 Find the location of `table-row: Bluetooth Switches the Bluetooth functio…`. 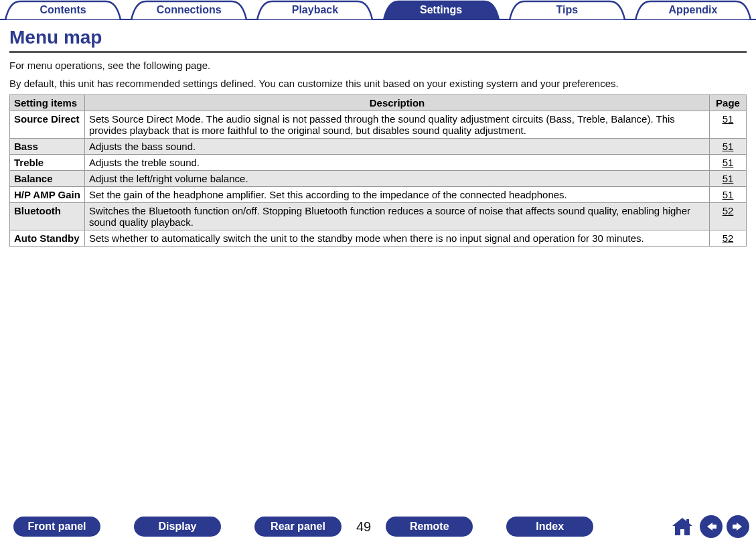

table-row: Bluetooth Switches the Bluetooth functio… is located at coordinates (378, 217).